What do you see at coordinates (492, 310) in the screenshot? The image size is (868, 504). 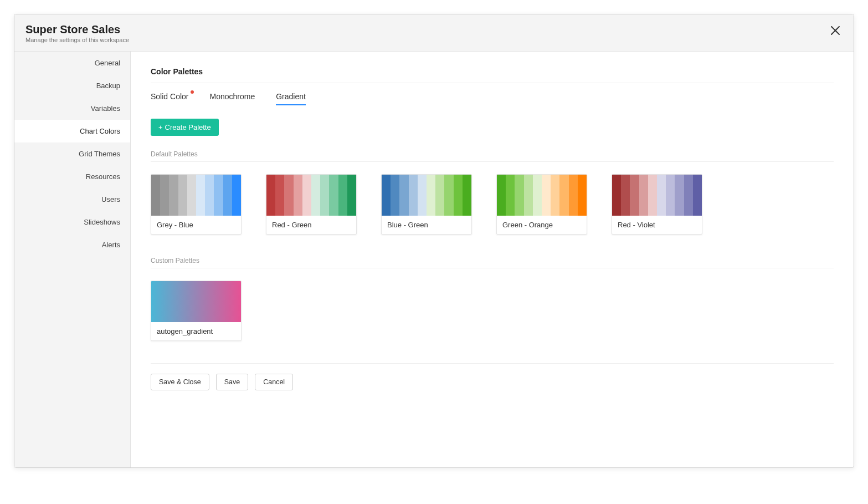 I see `custom-palettes-grid: autogen_gradient` at bounding box center [492, 310].